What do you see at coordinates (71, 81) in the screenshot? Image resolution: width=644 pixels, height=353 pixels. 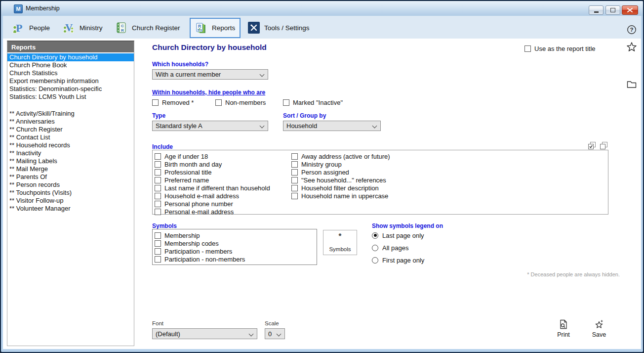 I see `report-list-item: Export membership information` at bounding box center [71, 81].